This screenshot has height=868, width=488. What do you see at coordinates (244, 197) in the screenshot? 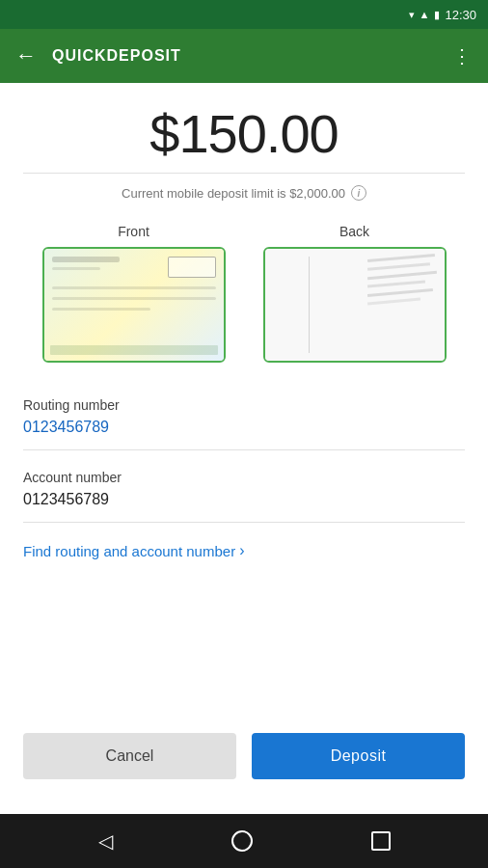
I see `deposit-limit: Current mobile deposit limit is $2,000.0…` at bounding box center [244, 197].